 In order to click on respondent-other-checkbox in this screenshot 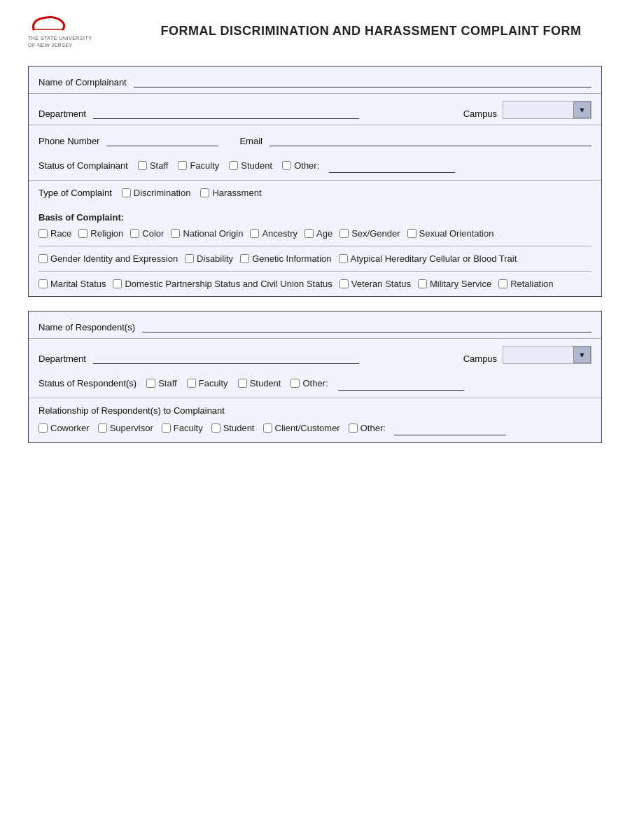, I will do `click(295, 384)`.